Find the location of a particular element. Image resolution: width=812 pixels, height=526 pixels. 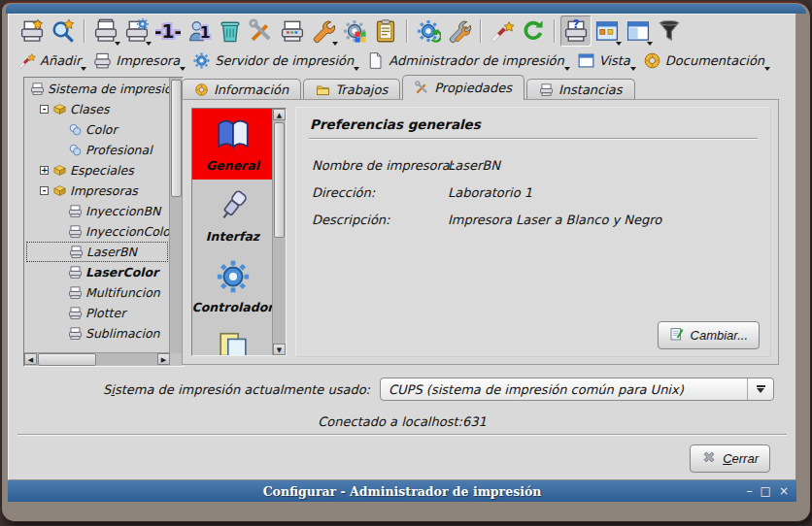

field-label: Dirección: is located at coordinates (344, 192).